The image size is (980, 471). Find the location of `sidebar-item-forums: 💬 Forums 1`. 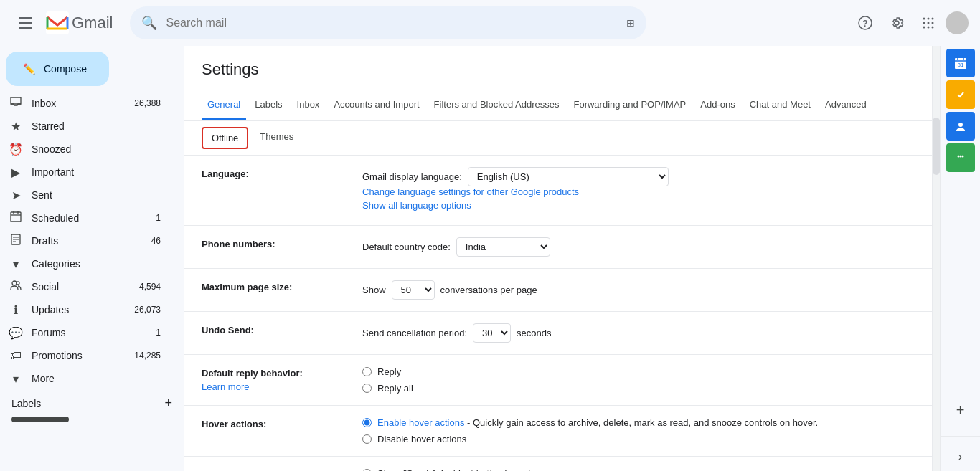

sidebar-item-forums: 💬 Forums 1 is located at coordinates (86, 333).